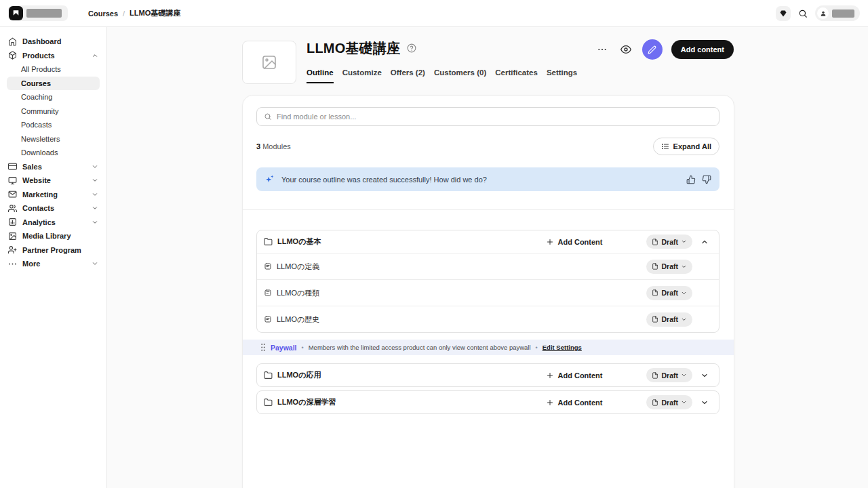 The height and width of the screenshot is (488, 868). I want to click on home-icon, so click(12, 42).